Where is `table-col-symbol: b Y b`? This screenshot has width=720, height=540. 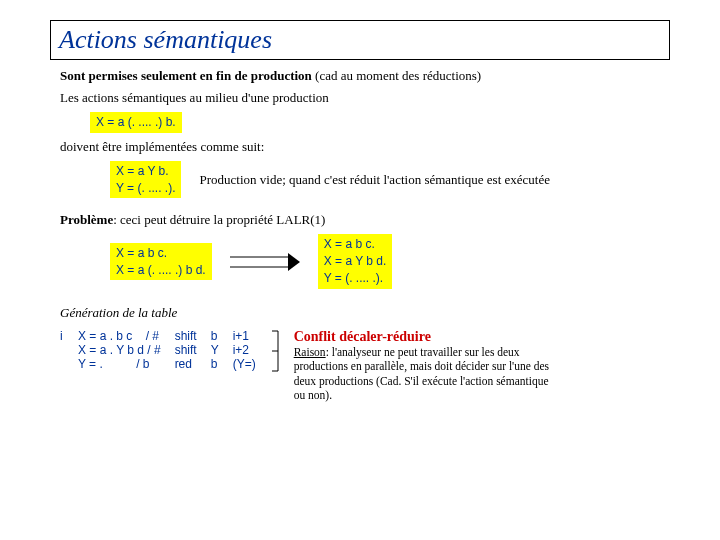 table-col-symbol: b Y b is located at coordinates (215, 350).